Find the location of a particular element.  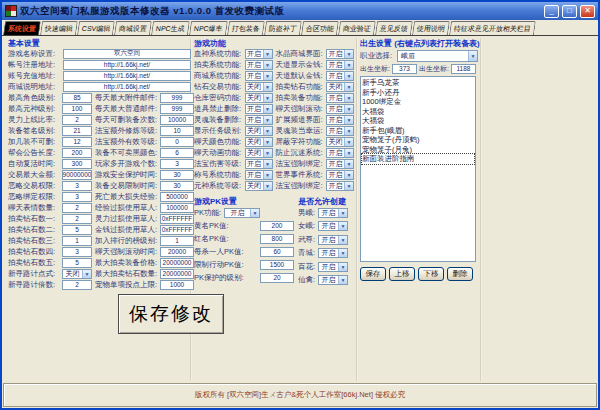

text-input: 800 is located at coordinates (277, 239).